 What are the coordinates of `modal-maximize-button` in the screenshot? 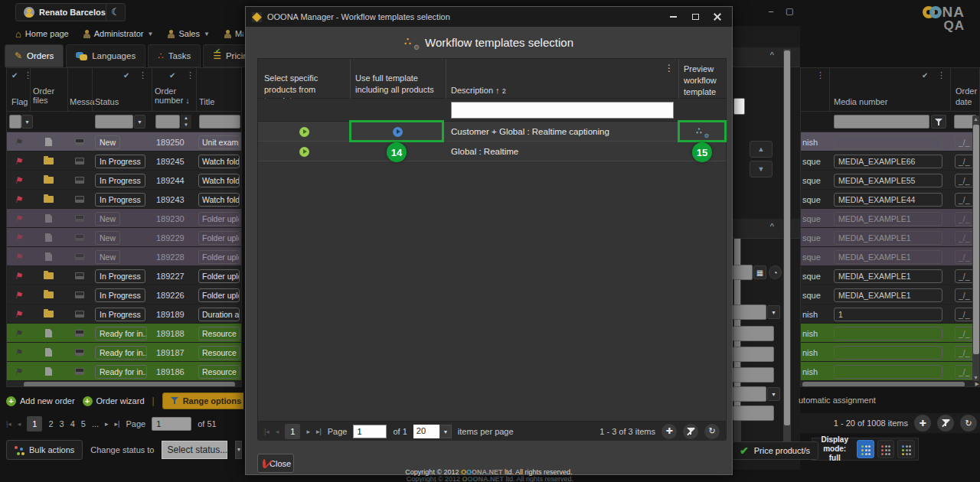 It's located at (695, 17).